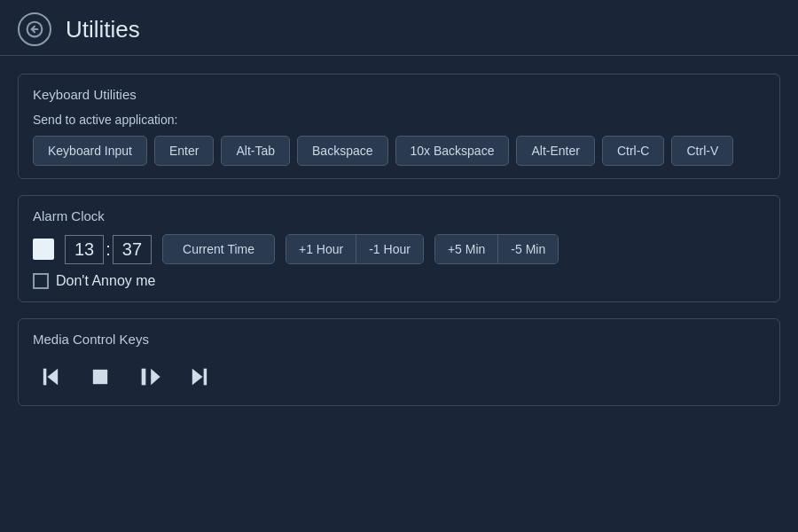  Describe the element at coordinates (100, 377) in the screenshot. I see `stop-icon` at that location.